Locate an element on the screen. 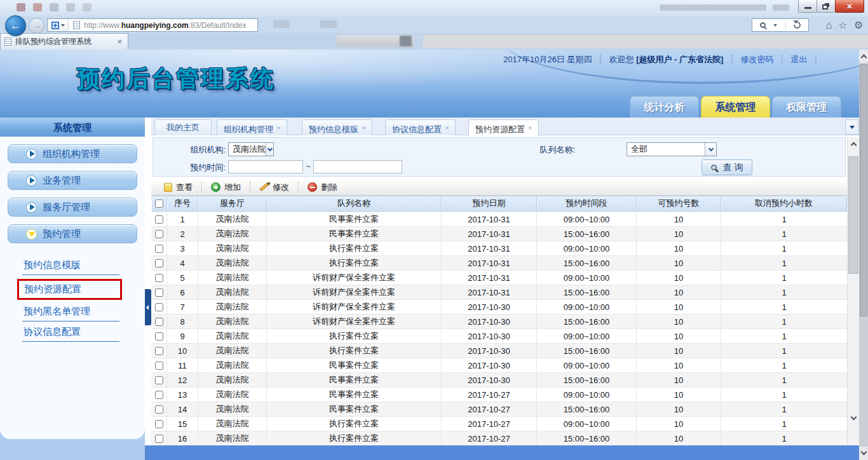 This screenshot has height=460, width=868. nav-permission-management: 权限管理 is located at coordinates (807, 107).